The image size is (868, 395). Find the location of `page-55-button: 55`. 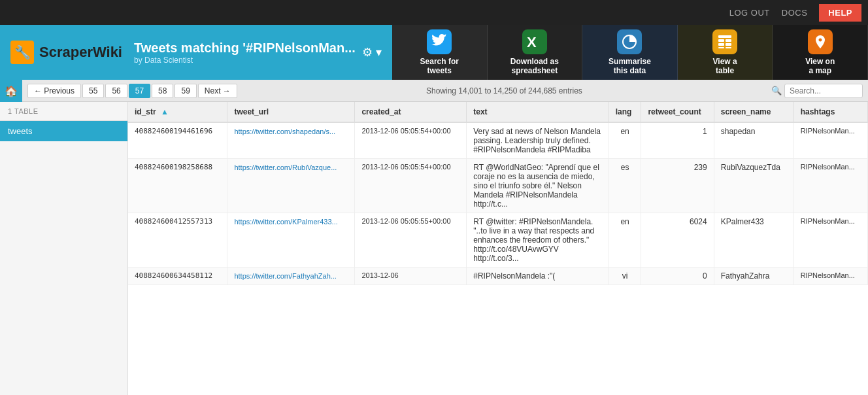

page-55-button: 55 is located at coordinates (93, 91).